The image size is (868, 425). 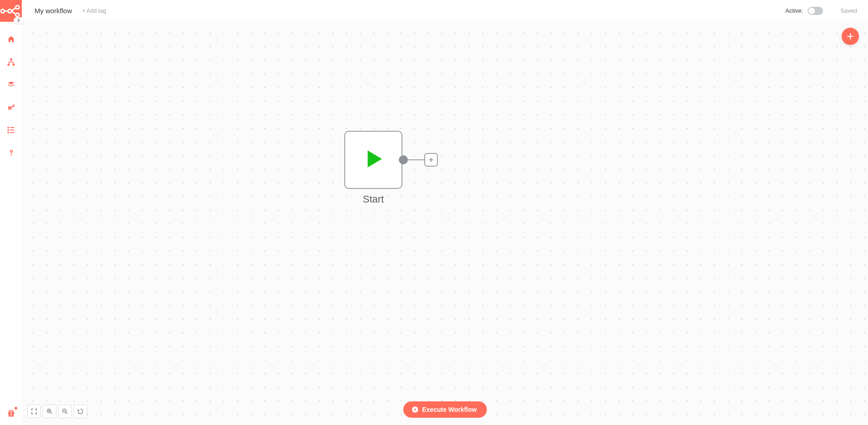 What do you see at coordinates (431, 160) in the screenshot?
I see `add-connected-node-button` at bounding box center [431, 160].